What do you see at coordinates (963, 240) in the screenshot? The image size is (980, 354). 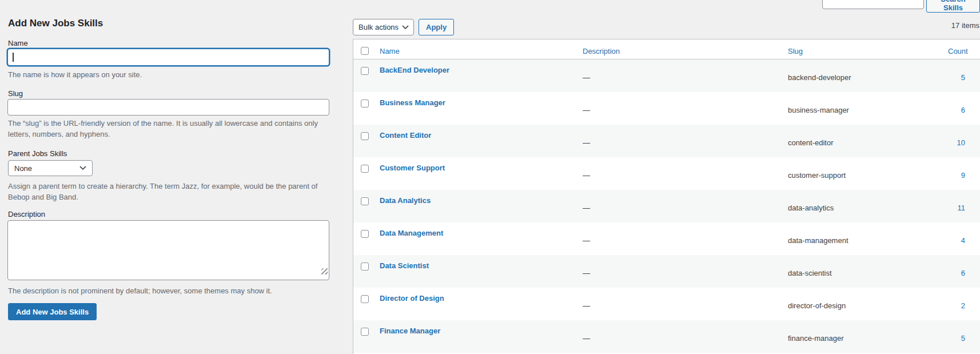 I see `term-count-link: 4` at bounding box center [963, 240].